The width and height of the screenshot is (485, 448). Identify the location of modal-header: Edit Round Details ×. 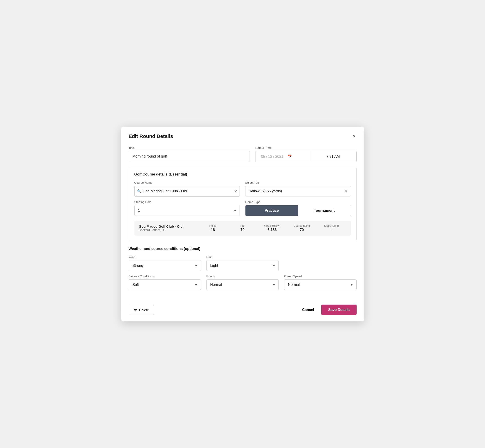
(242, 135).